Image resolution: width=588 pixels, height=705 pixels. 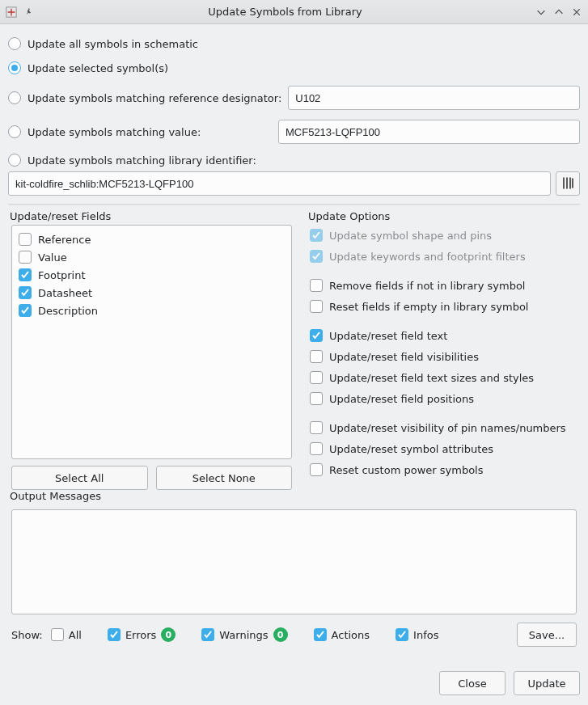 What do you see at coordinates (285, 11) in the screenshot?
I see `window-title: Update Symbols from Library` at bounding box center [285, 11].